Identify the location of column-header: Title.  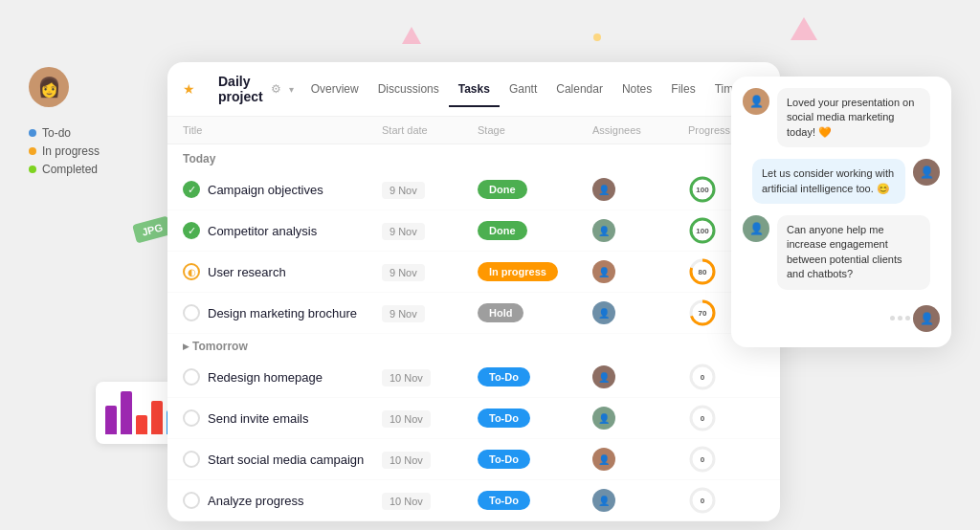
(282, 130).